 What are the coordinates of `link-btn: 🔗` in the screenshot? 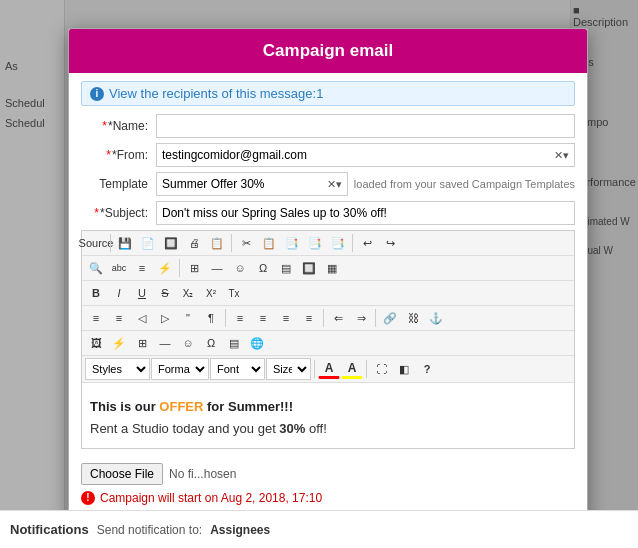 It's located at (390, 318).